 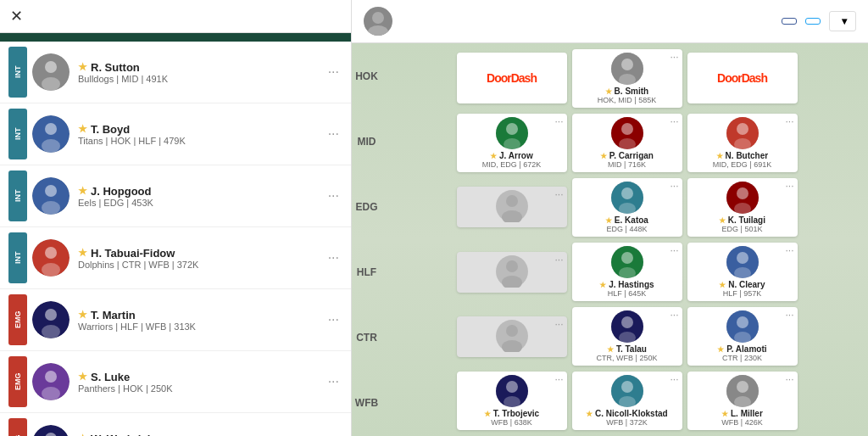 What do you see at coordinates (202, 321) in the screenshot?
I see `player-info: ★ T. Martin Warriors | HLF | WFB | 313K` at bounding box center [202, 321].